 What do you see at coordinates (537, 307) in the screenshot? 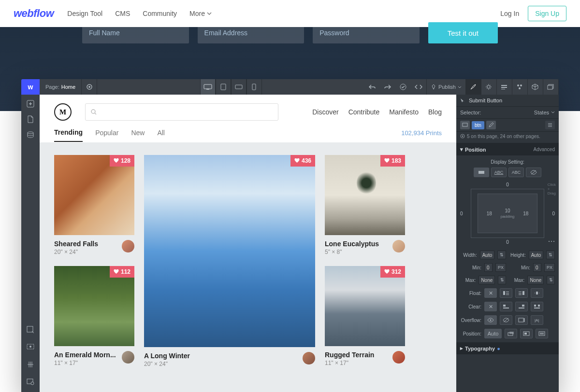
I see `clear-both` at bounding box center [537, 307].